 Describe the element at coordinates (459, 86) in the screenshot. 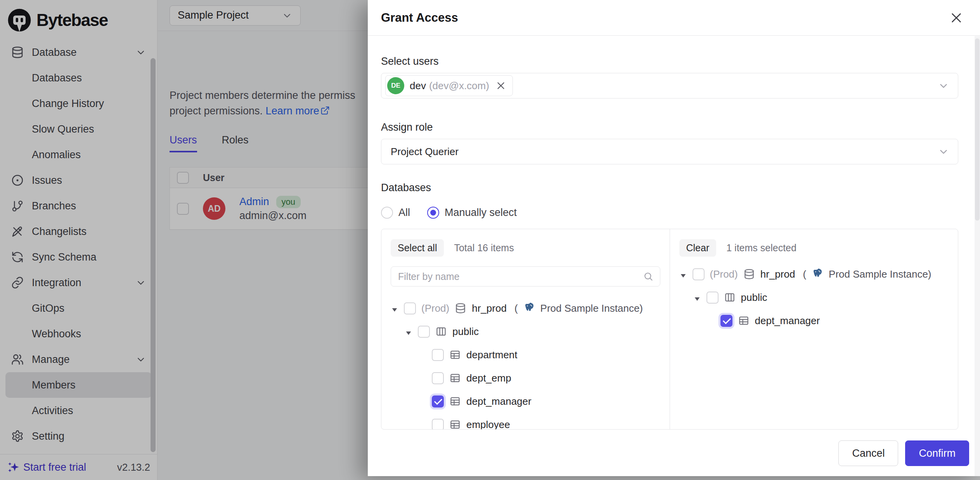

I see `chip-email: (dev@x.com)` at that location.